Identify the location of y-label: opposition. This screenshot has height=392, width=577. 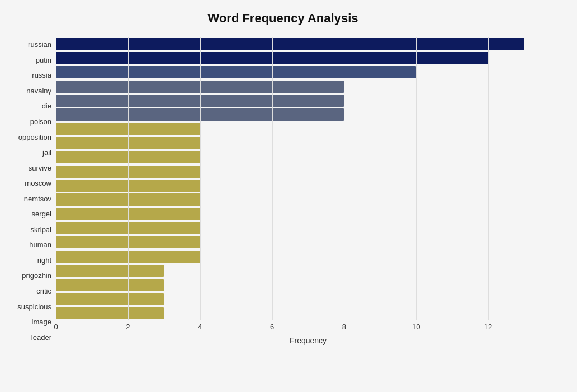
(35, 138).